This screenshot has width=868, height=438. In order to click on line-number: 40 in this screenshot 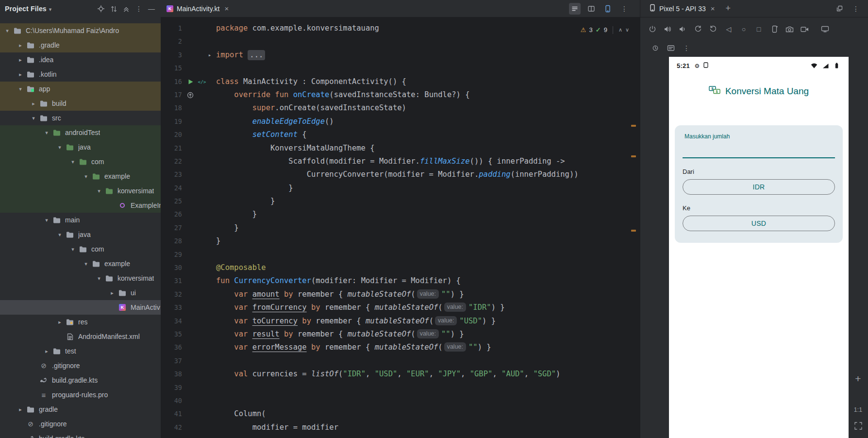, I will do `click(171, 401)`.